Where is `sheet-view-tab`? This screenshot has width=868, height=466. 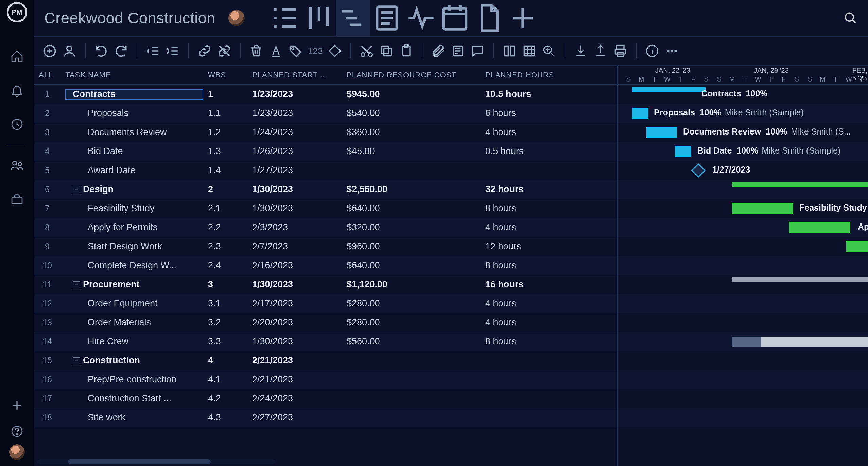
sheet-view-tab is located at coordinates (387, 18).